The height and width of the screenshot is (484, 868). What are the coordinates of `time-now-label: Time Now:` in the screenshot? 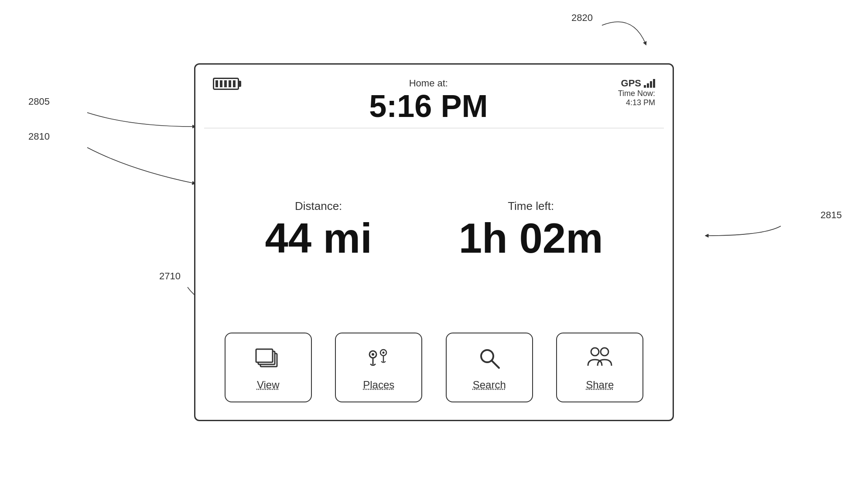 It's located at (637, 93).